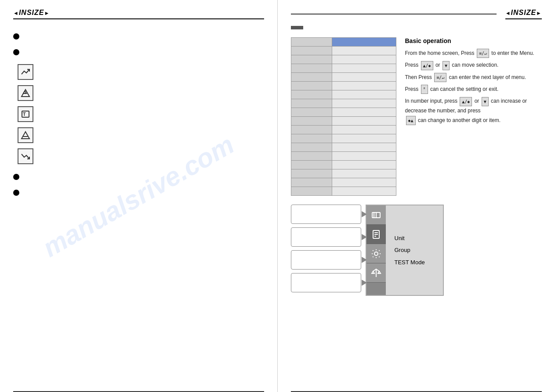 The height and width of the screenshot is (392, 555). Describe the element at coordinates (459, 120) in the screenshot. I see `step5d-text: can change to another digit or item.` at that location.